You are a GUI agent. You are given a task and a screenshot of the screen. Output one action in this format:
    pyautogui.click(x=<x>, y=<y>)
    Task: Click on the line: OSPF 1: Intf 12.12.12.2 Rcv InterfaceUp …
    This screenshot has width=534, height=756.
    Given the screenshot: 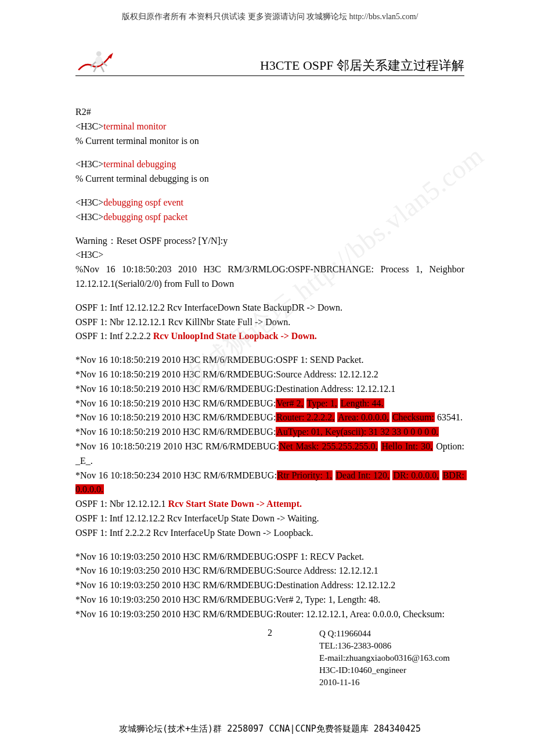 What is the action you would take?
    pyautogui.click(x=270, y=519)
    